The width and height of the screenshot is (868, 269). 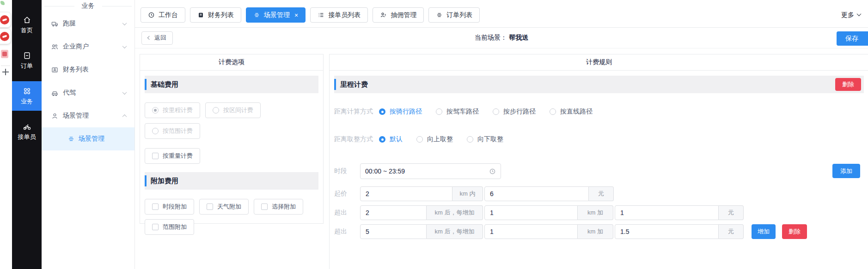 What do you see at coordinates (88, 70) in the screenshot?
I see `menu-item-finance: 财务列表` at bounding box center [88, 70].